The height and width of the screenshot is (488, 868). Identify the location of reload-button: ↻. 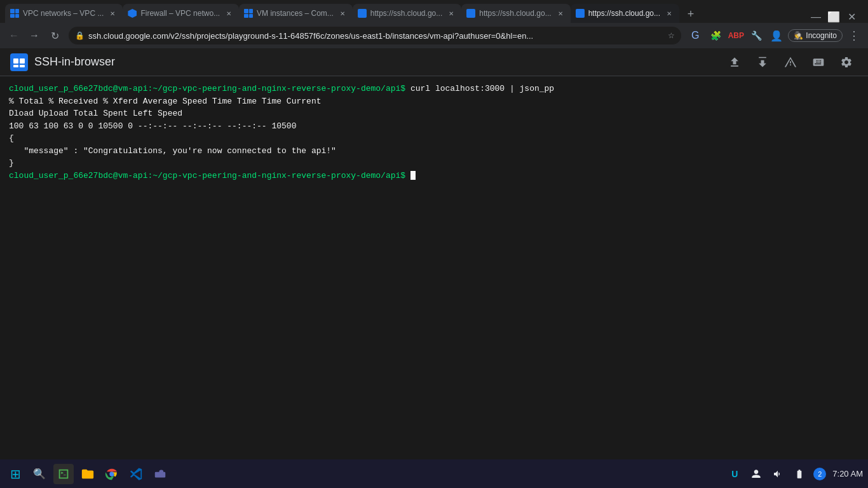
(55, 36).